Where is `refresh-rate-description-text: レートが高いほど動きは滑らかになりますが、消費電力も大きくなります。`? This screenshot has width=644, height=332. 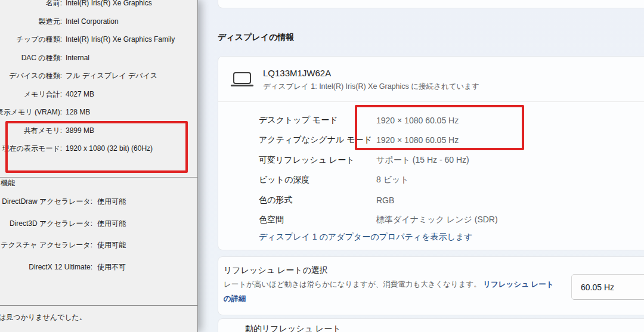 refresh-rate-description-text: レートが高いほど動きは滑らかになりますが、消費電力も大きくなります。 is located at coordinates (353, 284).